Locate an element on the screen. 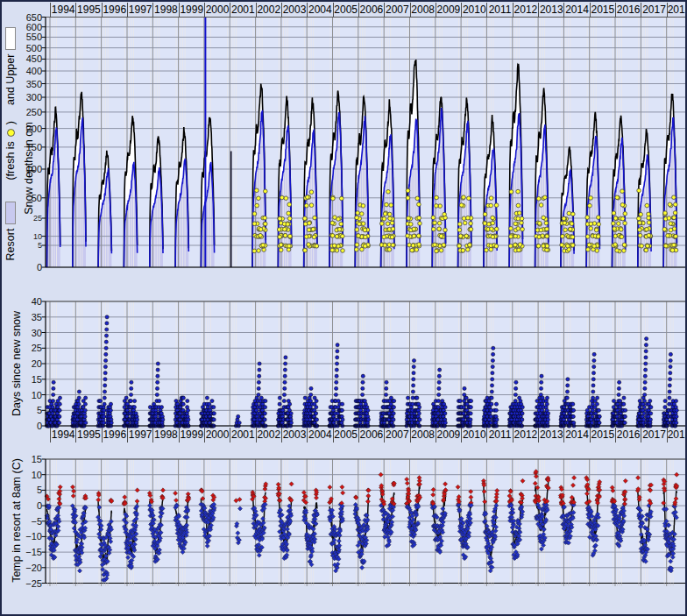  y-tick-label: 650 is located at coordinates (27, 18).